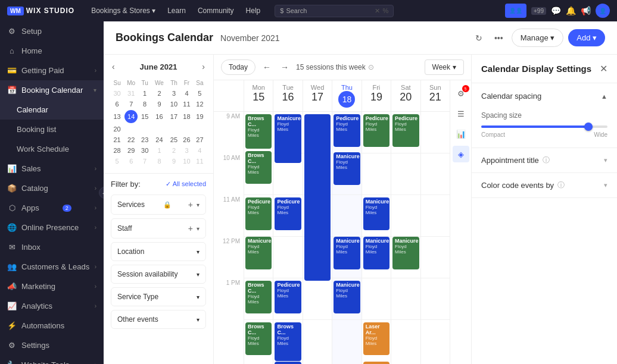 The height and width of the screenshot is (364, 617). I want to click on event-item: Laser Ar... Floyd Miles, so click(376, 339).